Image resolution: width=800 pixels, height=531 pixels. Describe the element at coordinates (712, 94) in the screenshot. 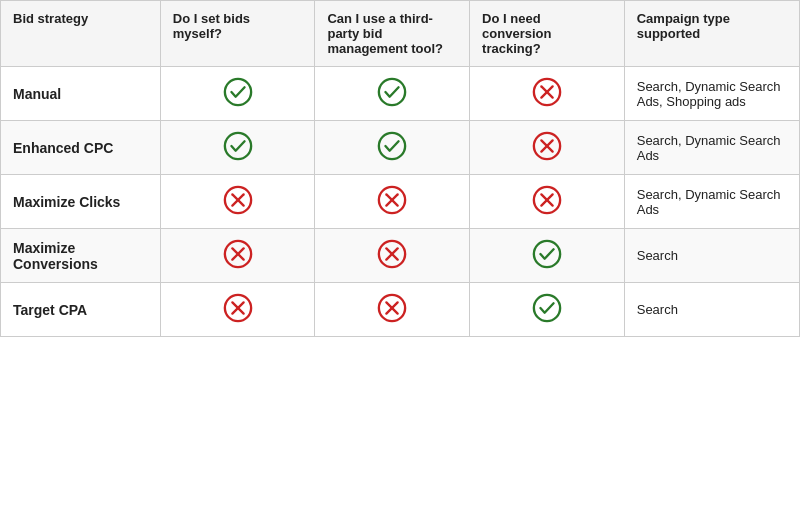

I see `campaign-type-cell: Search, Dynamic Search Ads, Shopping ads` at that location.